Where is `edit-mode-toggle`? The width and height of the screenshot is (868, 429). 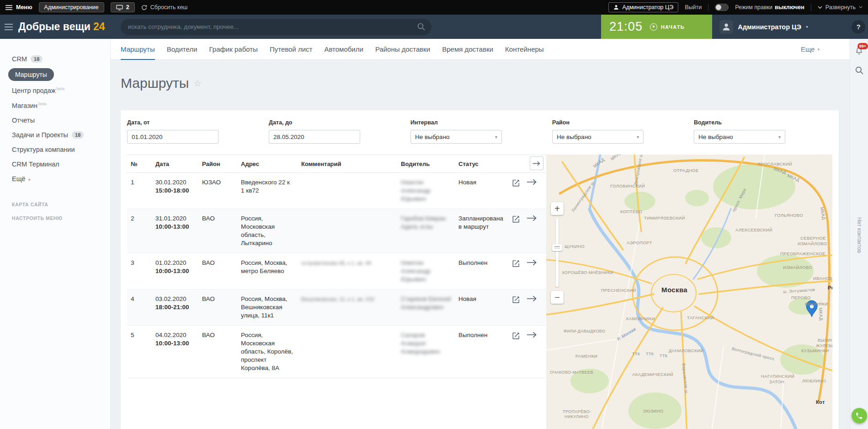
edit-mode-toggle is located at coordinates (722, 7).